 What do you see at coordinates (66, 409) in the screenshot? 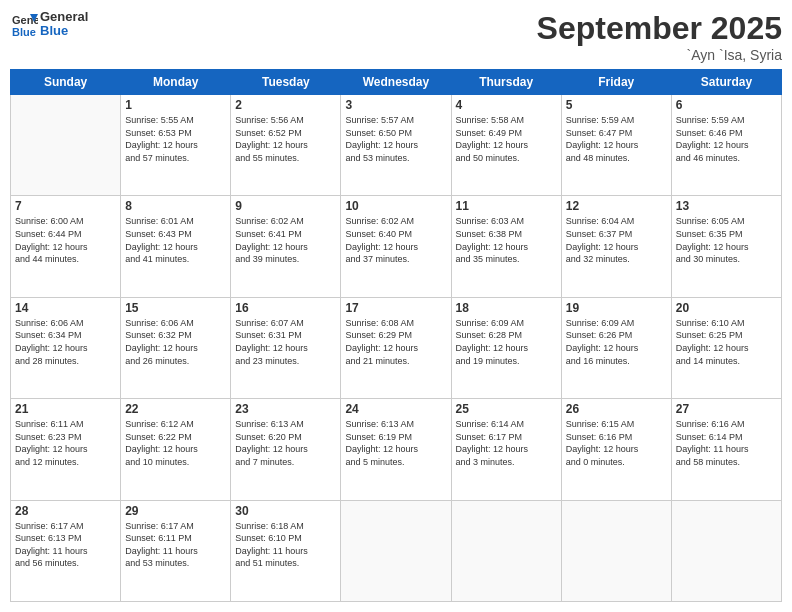
I see `day-number: 21` at bounding box center [66, 409].